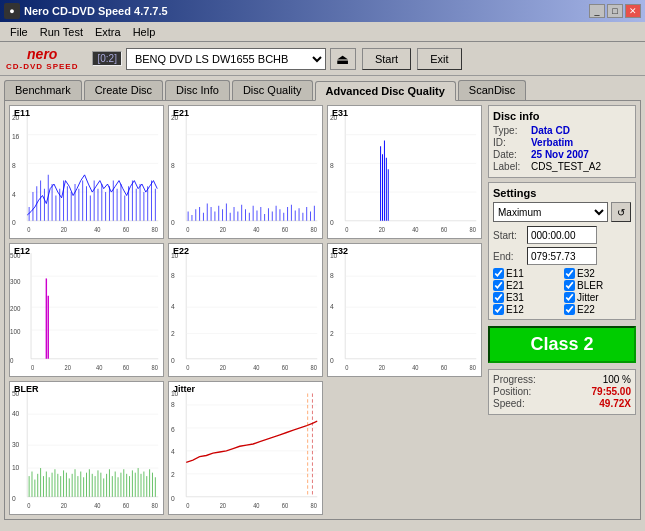 This screenshot has height=531, width=645. What do you see at coordinates (526, 286) in the screenshot?
I see `check-e21: E21` at bounding box center [526, 286].